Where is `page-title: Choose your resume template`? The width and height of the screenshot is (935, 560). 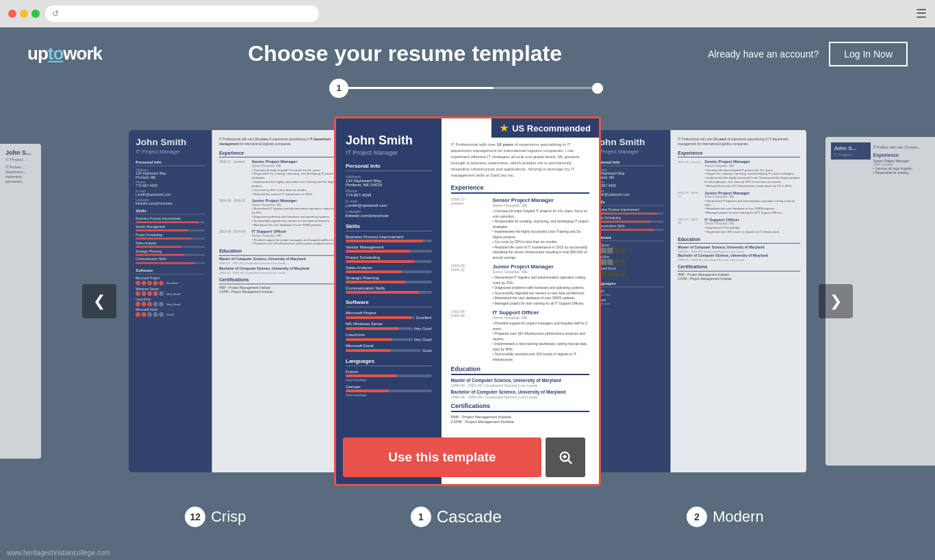
page-title: Choose your resume template is located at coordinates (405, 53).